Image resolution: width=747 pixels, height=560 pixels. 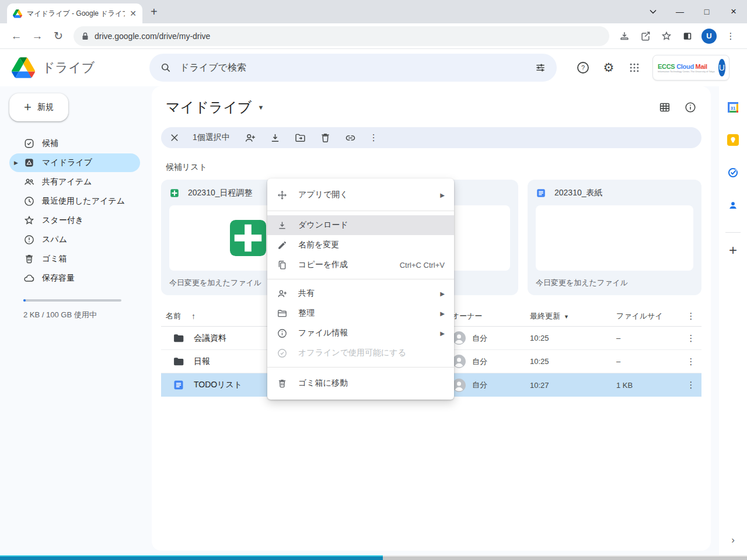 What do you see at coordinates (326, 138) in the screenshot?
I see `trash-icon` at bounding box center [326, 138].